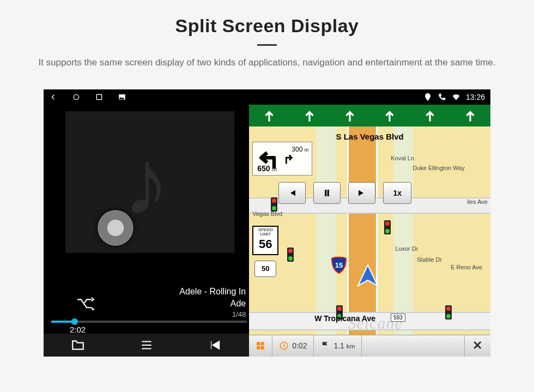 The width and height of the screenshot is (534, 392). What do you see at coordinates (475, 97) in the screenshot?
I see `clock: 13:26` at bounding box center [475, 97].